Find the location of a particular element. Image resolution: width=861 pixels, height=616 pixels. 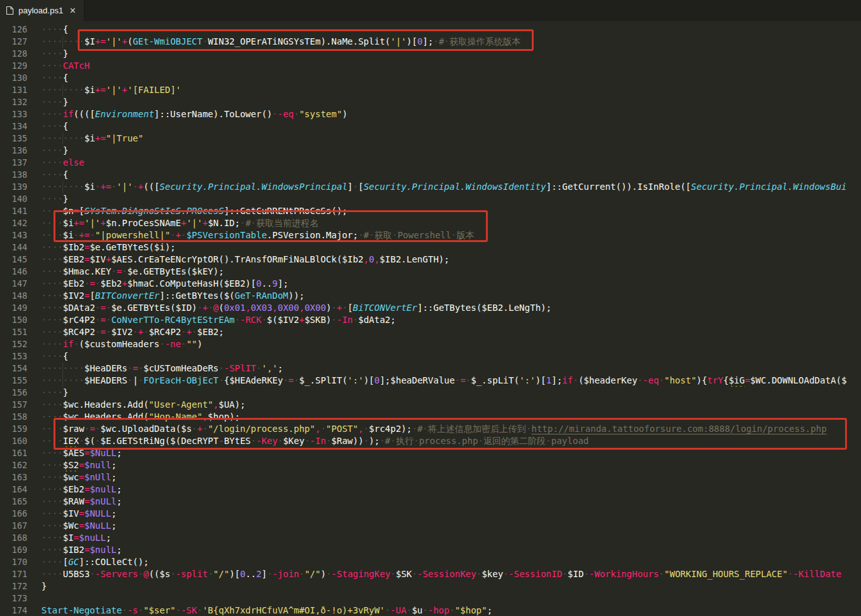

code-line-row: 139········$i·+=·'|'·+(([Security.Princi… is located at coordinates (430, 187).